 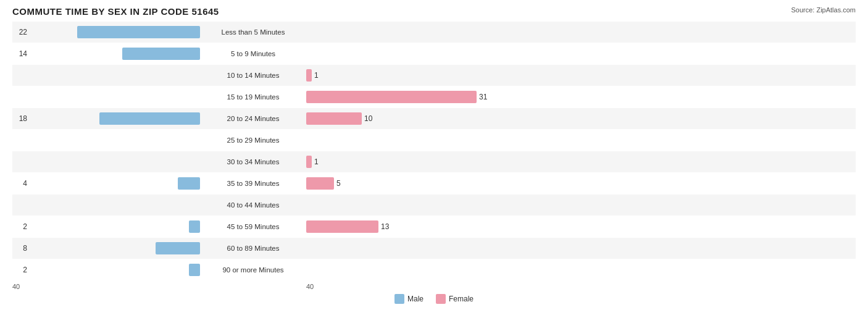 What do you see at coordinates (108, 119) in the screenshot?
I see `left-section: 18` at bounding box center [108, 119].